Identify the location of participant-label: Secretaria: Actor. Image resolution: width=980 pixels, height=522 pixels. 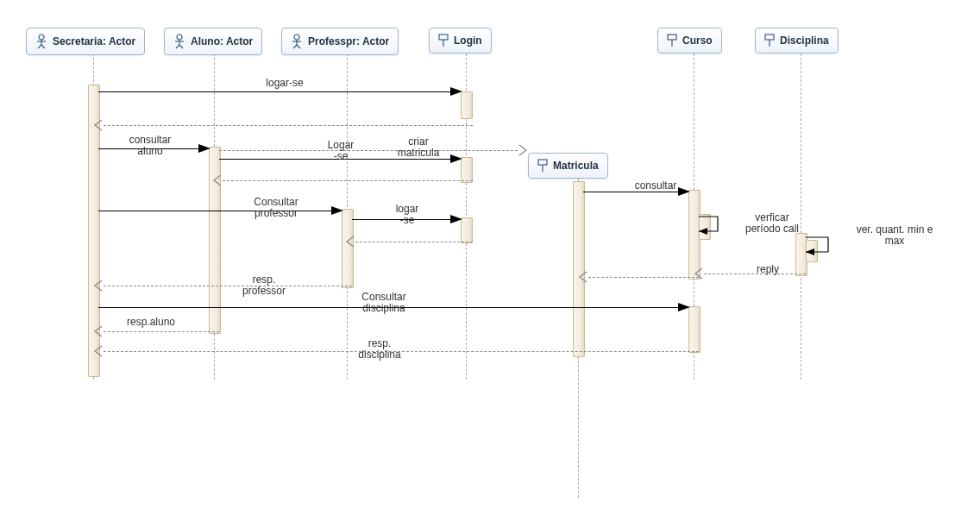
(94, 41).